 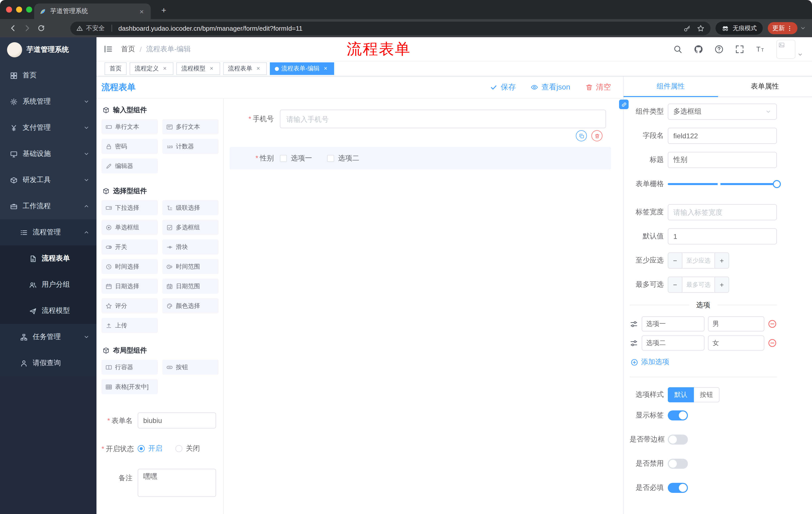 What do you see at coordinates (296, 158) in the screenshot?
I see `gender-option1-checkbox: 选项一` at bounding box center [296, 158].